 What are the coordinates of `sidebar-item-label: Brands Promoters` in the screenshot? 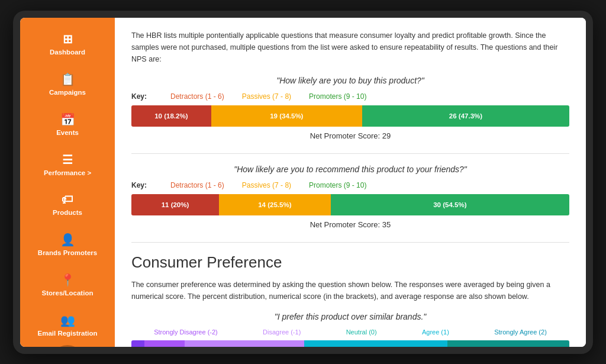 It's located at (67, 253).